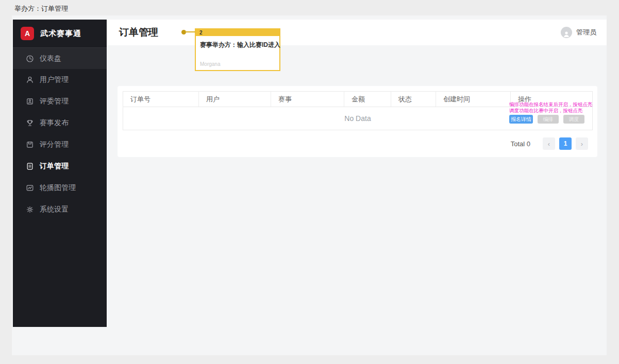 The image size is (619, 364). What do you see at coordinates (549, 144) in the screenshot?
I see `pagination: Total 0 ‹ 1 ›` at bounding box center [549, 144].